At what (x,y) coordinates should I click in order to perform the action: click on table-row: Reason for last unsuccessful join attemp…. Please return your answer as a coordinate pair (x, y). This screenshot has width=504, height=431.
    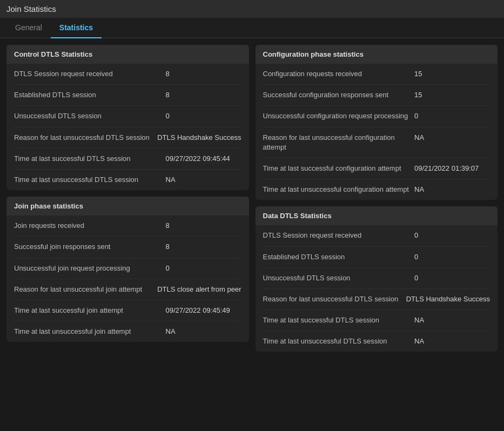
    Looking at the image, I should click on (127, 289).